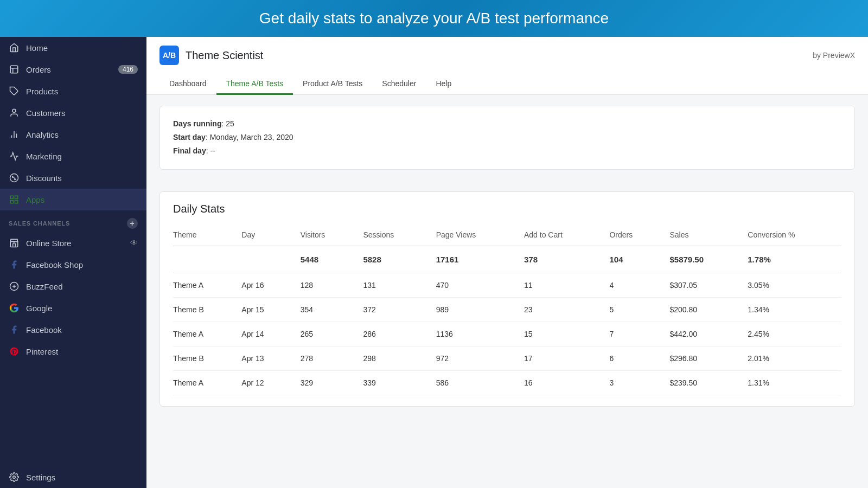 The image size is (868, 488). What do you see at coordinates (73, 286) in the screenshot?
I see `sidebar-item-buzzfeed: BuzzFeed` at bounding box center [73, 286].